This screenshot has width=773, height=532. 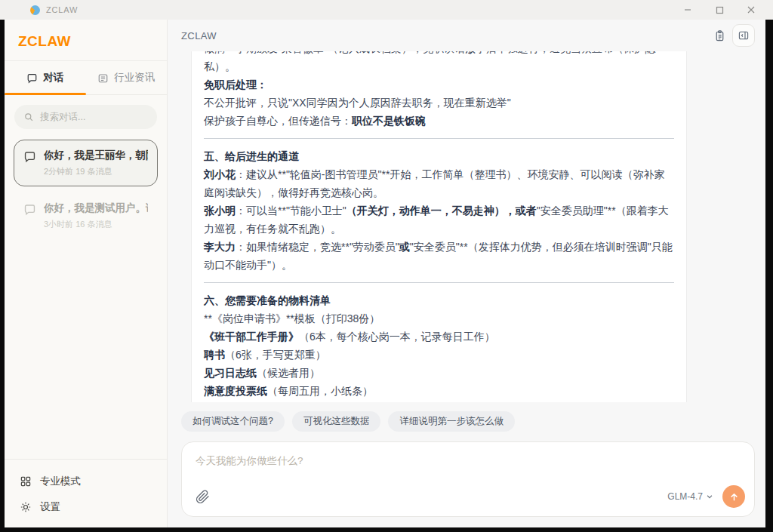 What do you see at coordinates (690, 497) in the screenshot?
I see `model-selector: GLM-4.7` at bounding box center [690, 497].